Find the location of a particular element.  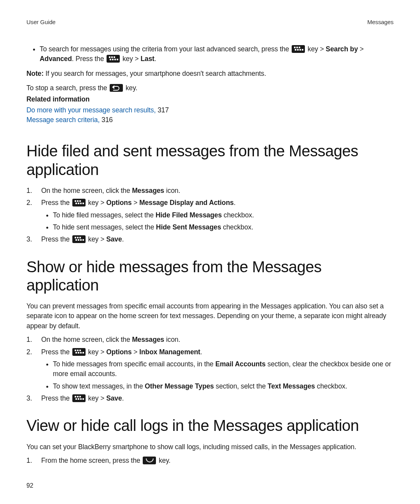

note-label: Note: is located at coordinates (35, 74).